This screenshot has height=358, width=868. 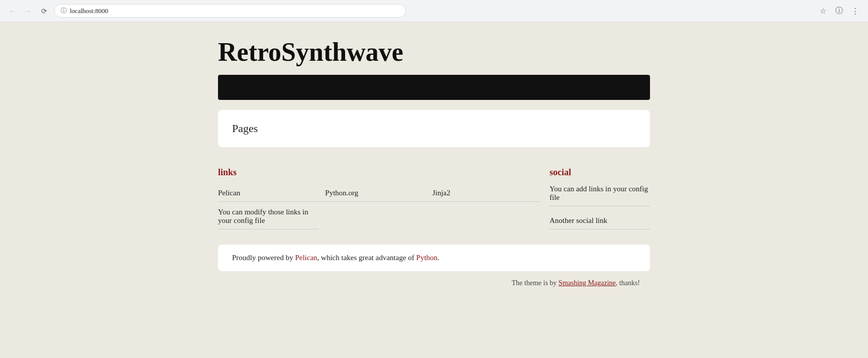 What do you see at coordinates (379, 198) in the screenshot?
I see `links-column: links Pelican Python.org Jinja2 You can …` at bounding box center [379, 198].